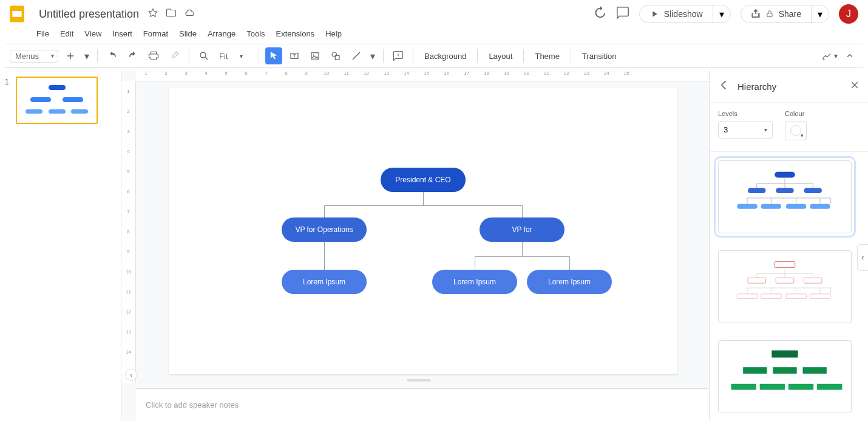  I want to click on slideshow-label: Slideshow, so click(683, 14).